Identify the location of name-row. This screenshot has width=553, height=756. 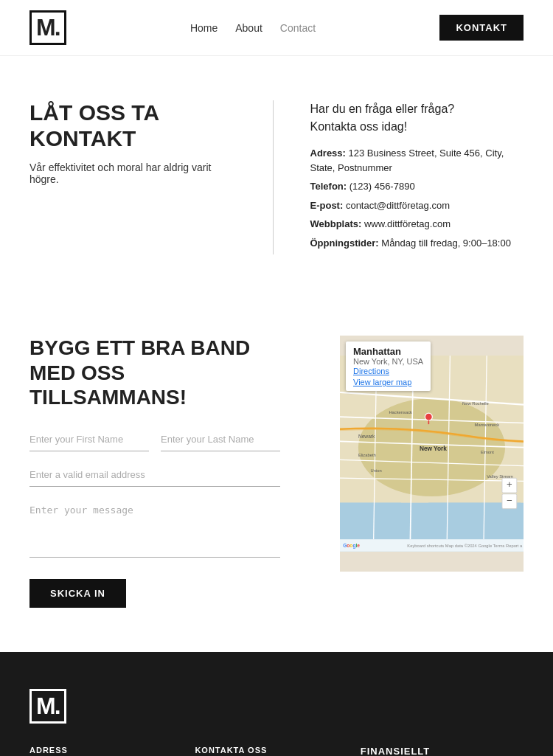
(155, 440).